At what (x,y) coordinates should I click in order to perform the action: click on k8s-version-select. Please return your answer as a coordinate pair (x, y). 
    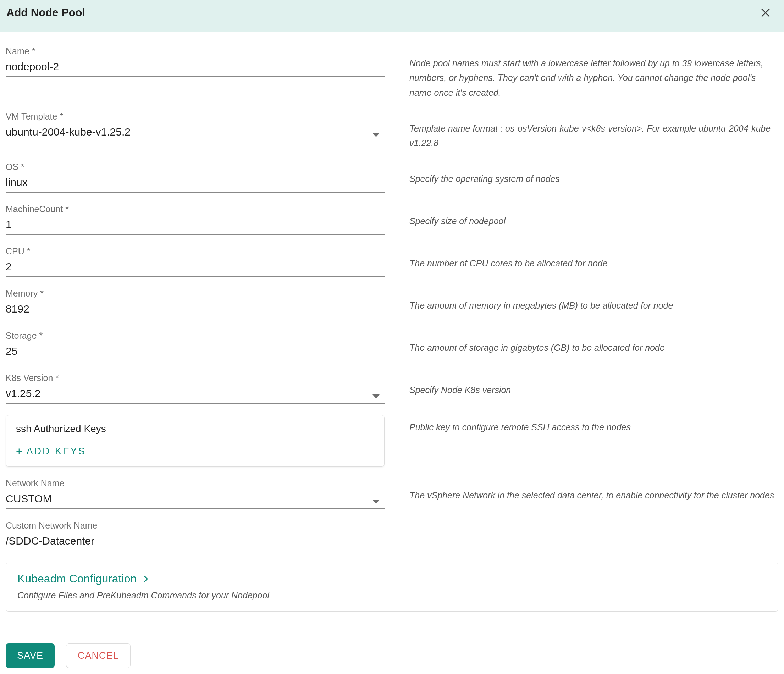
    Looking at the image, I should click on (195, 394).